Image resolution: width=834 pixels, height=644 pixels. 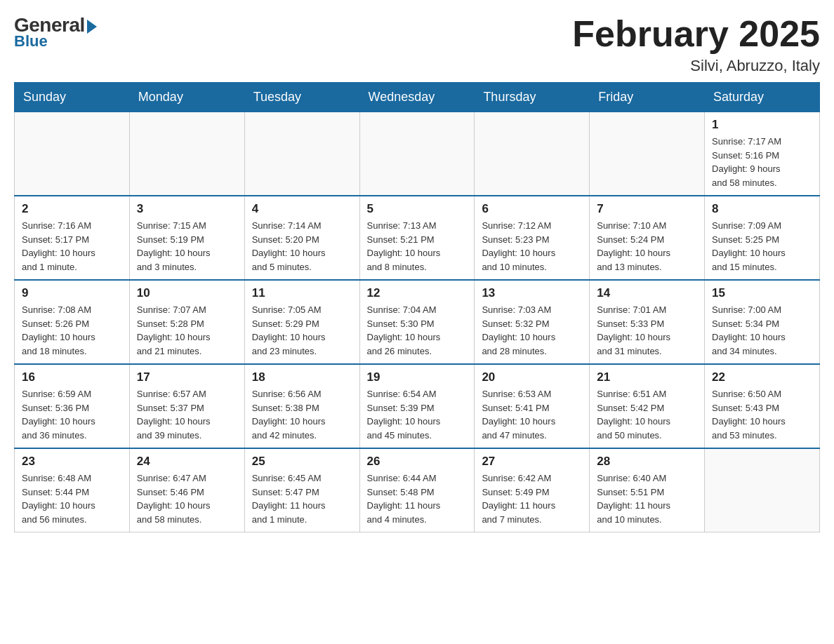 What do you see at coordinates (417, 377) in the screenshot?
I see `day-number: 19` at bounding box center [417, 377].